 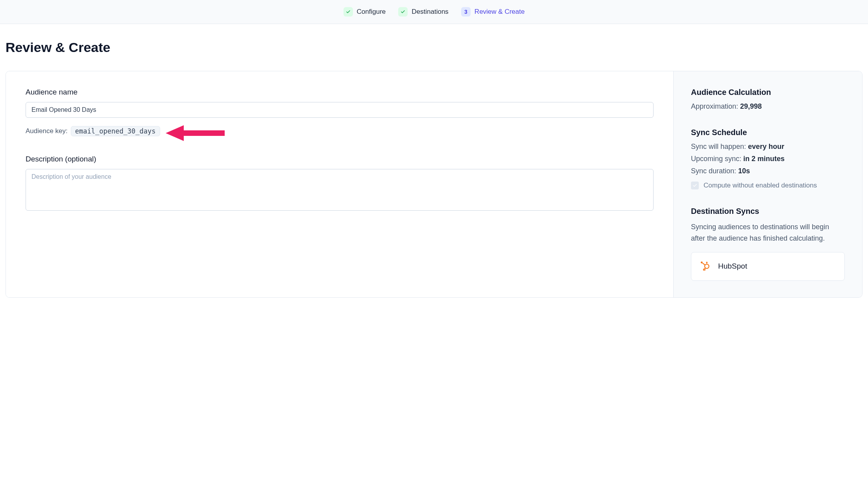 I want to click on step-configure: Configure, so click(x=365, y=12).